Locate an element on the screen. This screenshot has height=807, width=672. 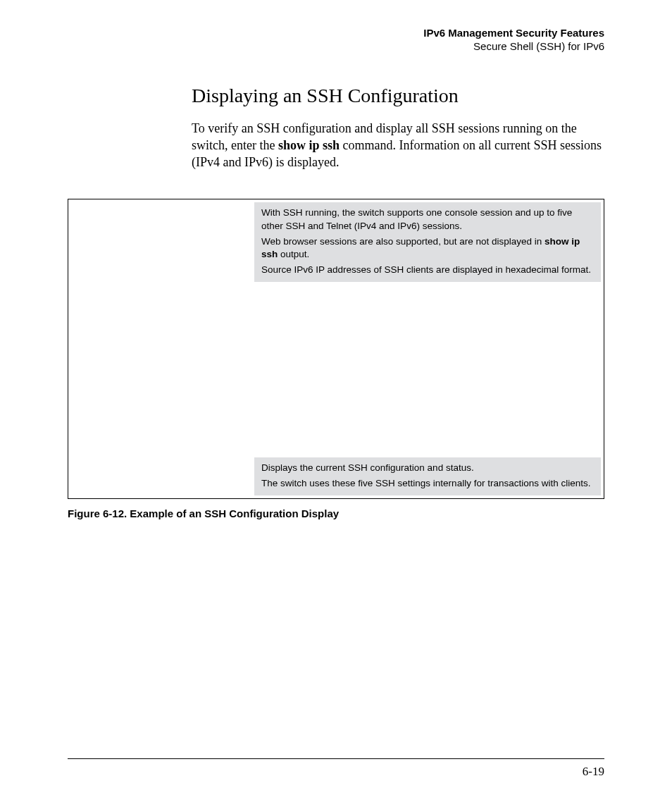
command-name: show ip ssh is located at coordinates (309, 145).